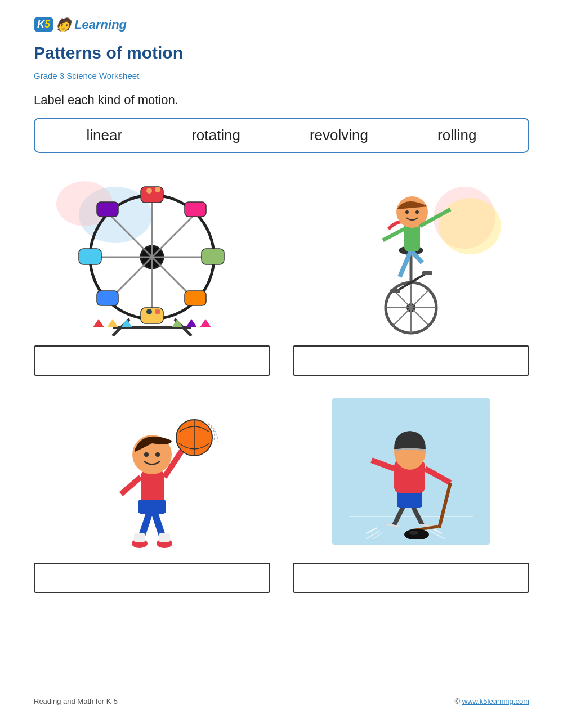 This screenshot has width=563, height=728. I want to click on unicycle-image-container, so click(411, 254).